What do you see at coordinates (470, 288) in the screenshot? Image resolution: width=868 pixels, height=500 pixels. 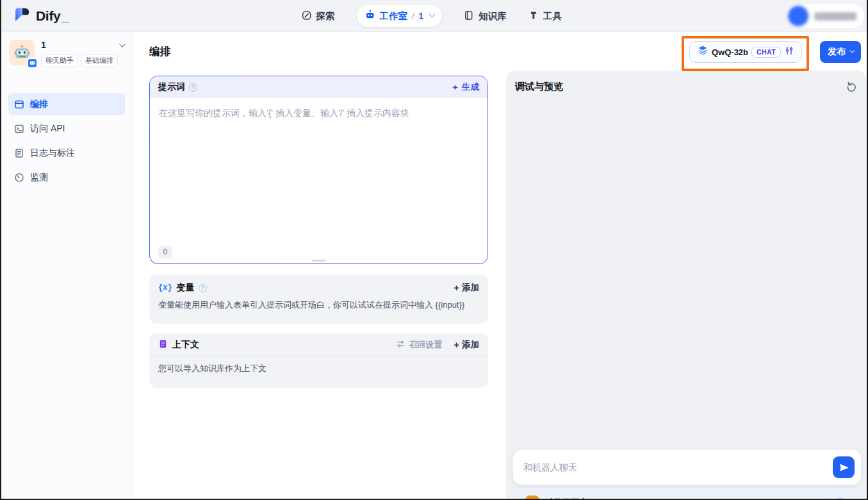 I see `add-variable-label: 添加` at bounding box center [470, 288].